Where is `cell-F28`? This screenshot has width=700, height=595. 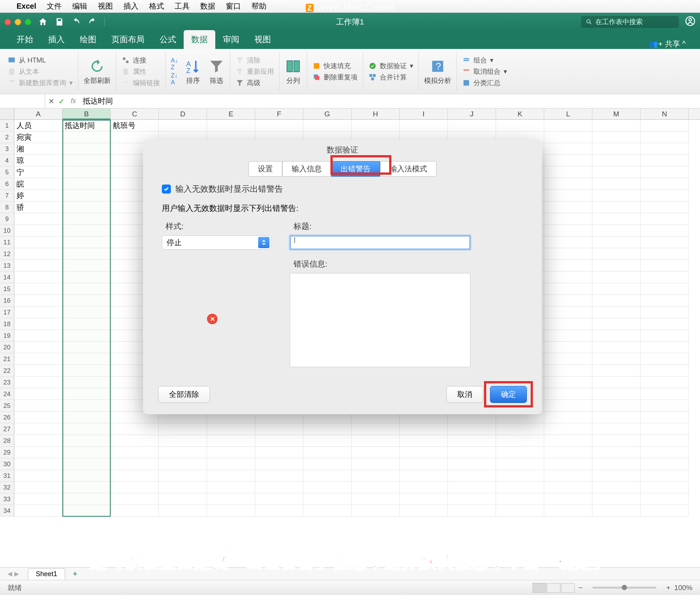
cell-F28 is located at coordinates (279, 441).